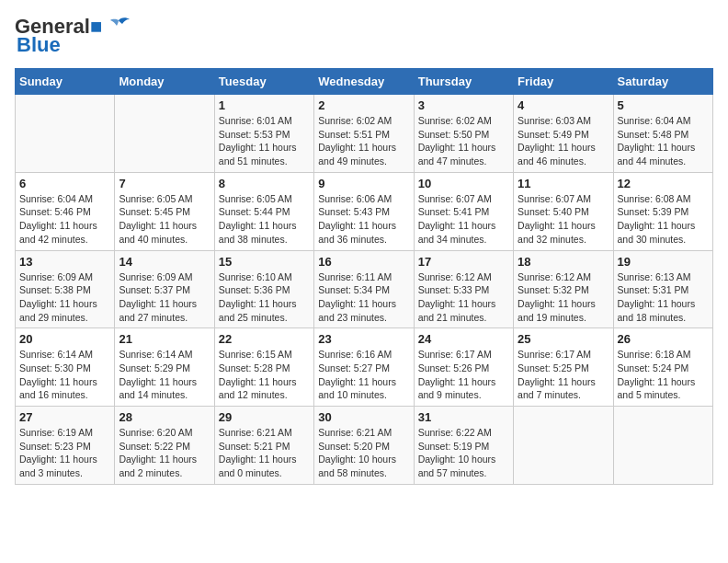 The width and height of the screenshot is (728, 563). Describe the element at coordinates (463, 368) in the screenshot. I see `calendar-cell: 24Sunrise: 6:17 AMSunset: 5:26 PMDayligh…` at that location.